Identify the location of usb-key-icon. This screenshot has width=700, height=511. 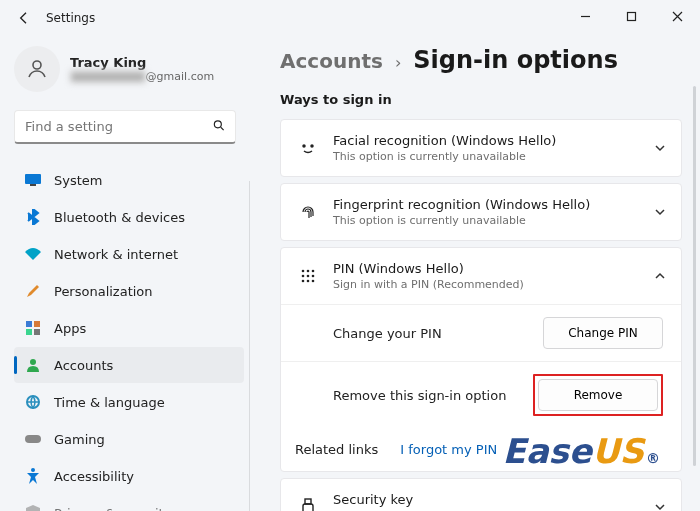
(308, 504).